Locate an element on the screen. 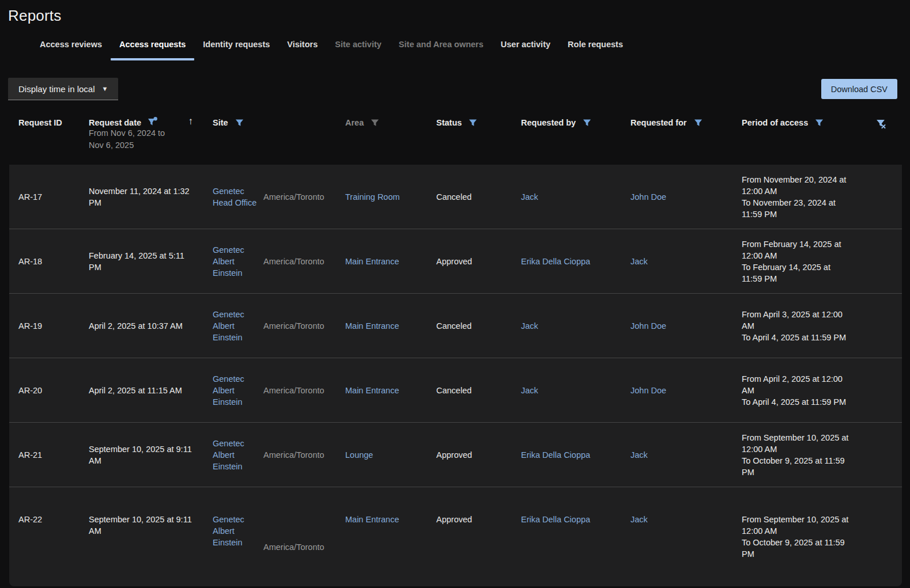  period-from: From April 2, 2025 at 12:00 AM is located at coordinates (797, 385).